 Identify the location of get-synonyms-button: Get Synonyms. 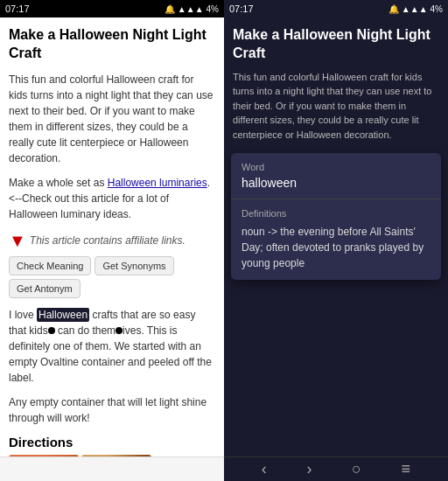
(134, 266).